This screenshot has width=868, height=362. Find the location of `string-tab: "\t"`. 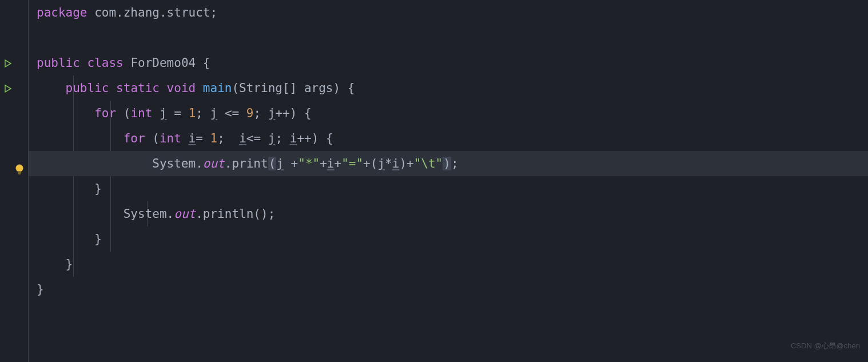

string-tab: "\t" is located at coordinates (429, 164).